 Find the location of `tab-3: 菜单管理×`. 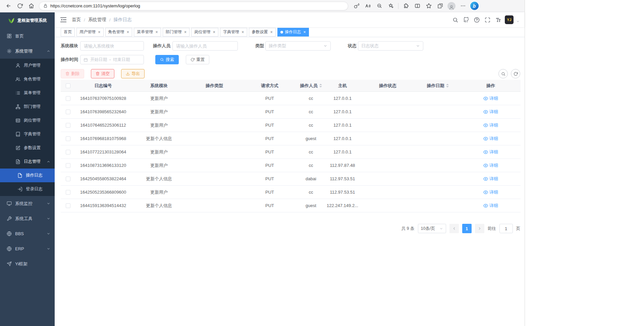

tab-3: 菜单管理× is located at coordinates (148, 32).